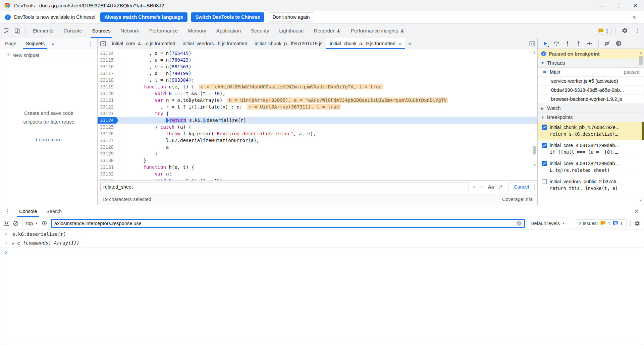  I want to click on line-number: 33116, so click(108, 67).